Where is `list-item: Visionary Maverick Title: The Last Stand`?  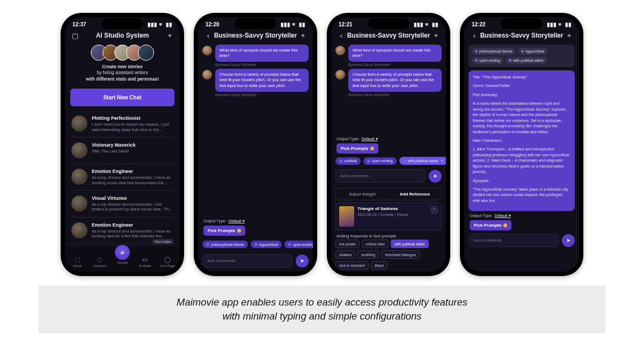 list-item: Visionary Maverick Title: The Last Stand is located at coordinates (122, 150).